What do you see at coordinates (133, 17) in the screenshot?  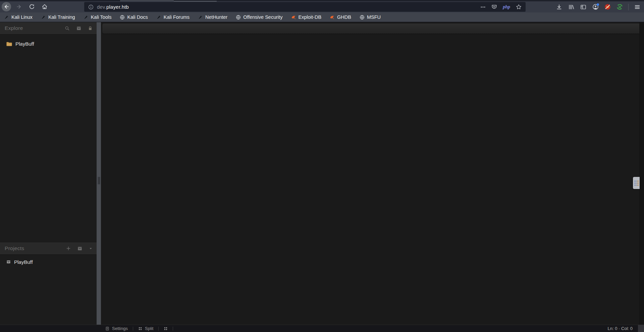 I see `bookmark-kali-docs: Kali Docs` at bounding box center [133, 17].